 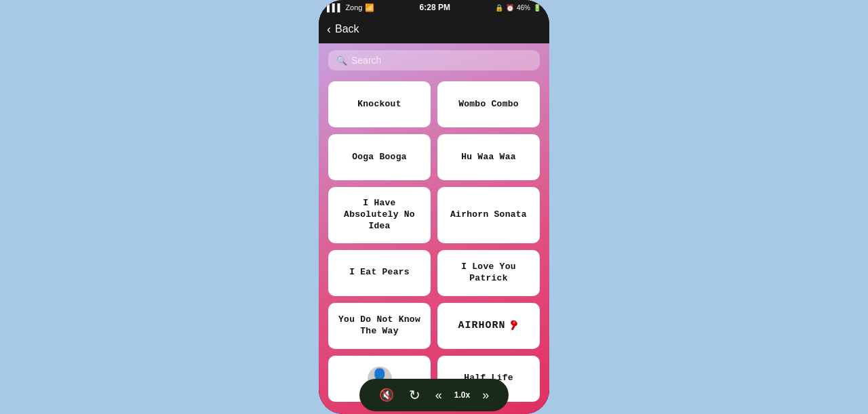 What do you see at coordinates (488, 104) in the screenshot?
I see `sound-button-wombo-combo: Wombo Combo` at bounding box center [488, 104].